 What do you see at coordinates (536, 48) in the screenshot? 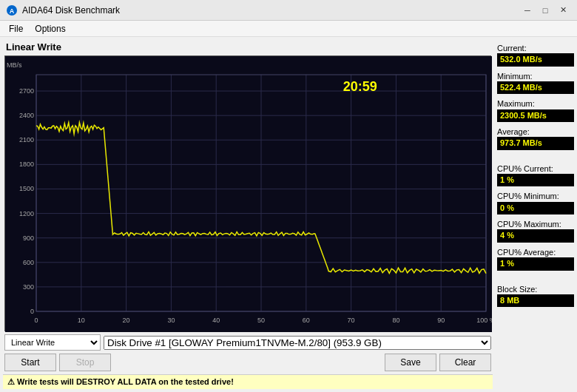
I see `current-label: Current:` at bounding box center [536, 48].